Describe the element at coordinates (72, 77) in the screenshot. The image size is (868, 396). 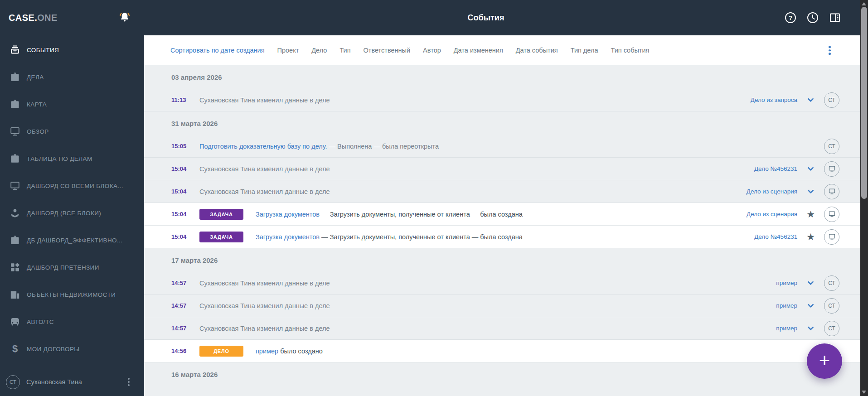
I see `sidebar-item-1: ДЕЛА` at that location.